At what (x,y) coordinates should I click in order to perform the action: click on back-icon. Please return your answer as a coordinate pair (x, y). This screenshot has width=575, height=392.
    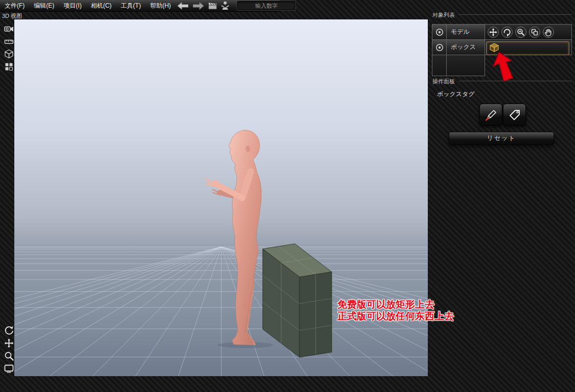
    Looking at the image, I should click on (183, 6).